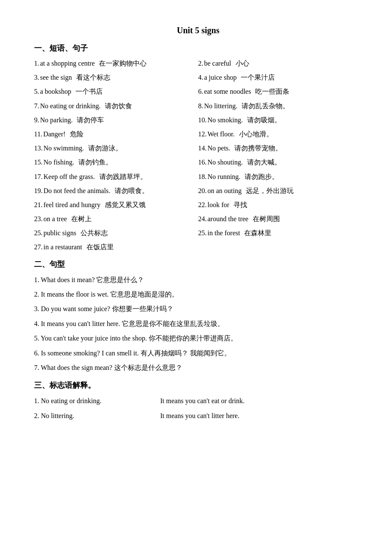 This screenshot has width=392, height=554. What do you see at coordinates (198, 247) in the screenshot?
I see `vocab-row: 27. in a restaurant 在饭店里` at bounding box center [198, 247].